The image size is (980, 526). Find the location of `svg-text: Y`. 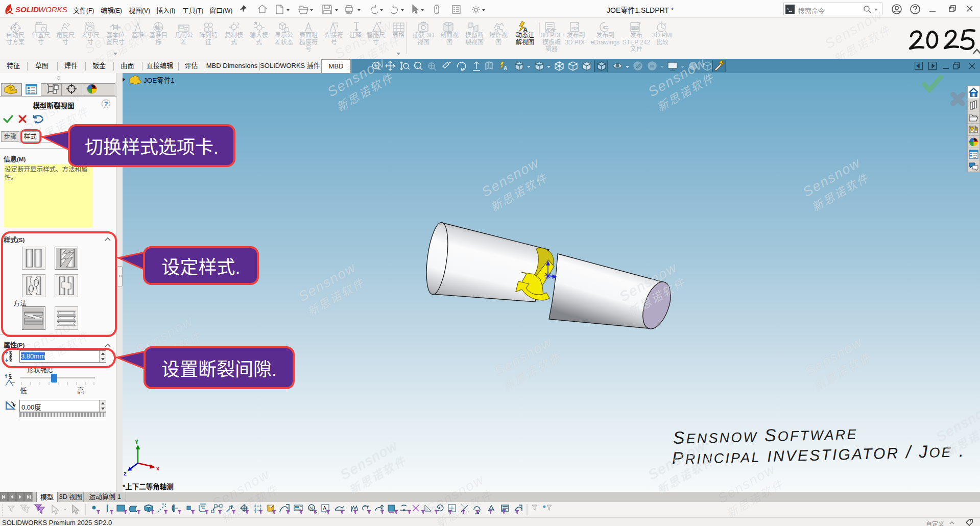

svg-text: Y is located at coordinates (137, 442).